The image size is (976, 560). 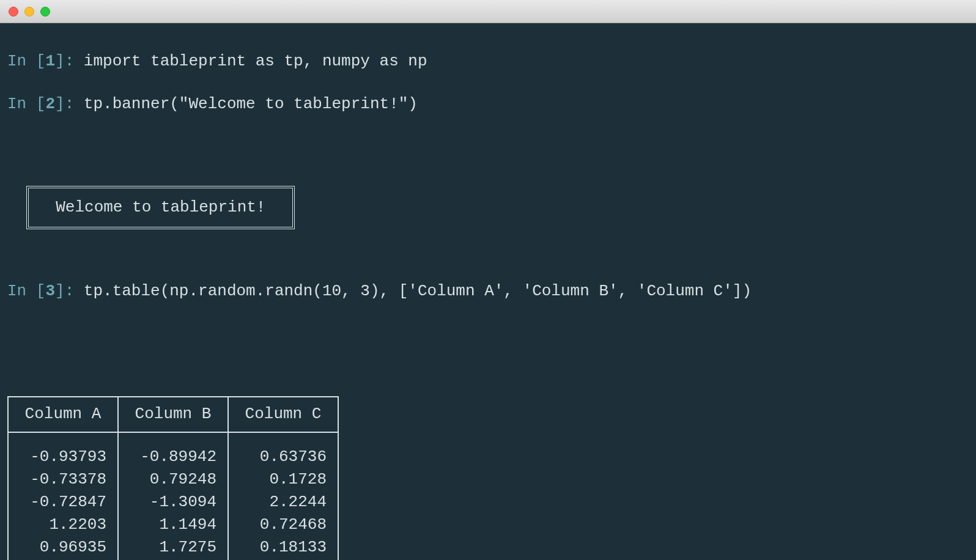 I want to click on table-cell: -0.93793, so click(x=63, y=450).